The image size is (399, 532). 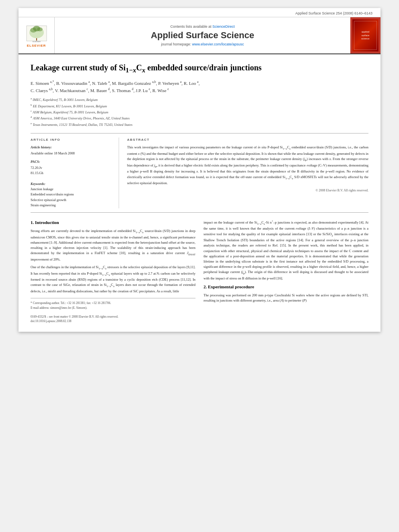 I want to click on intro-paragraph-2: One of the challenges in the implementat…, so click(x=113, y=279).